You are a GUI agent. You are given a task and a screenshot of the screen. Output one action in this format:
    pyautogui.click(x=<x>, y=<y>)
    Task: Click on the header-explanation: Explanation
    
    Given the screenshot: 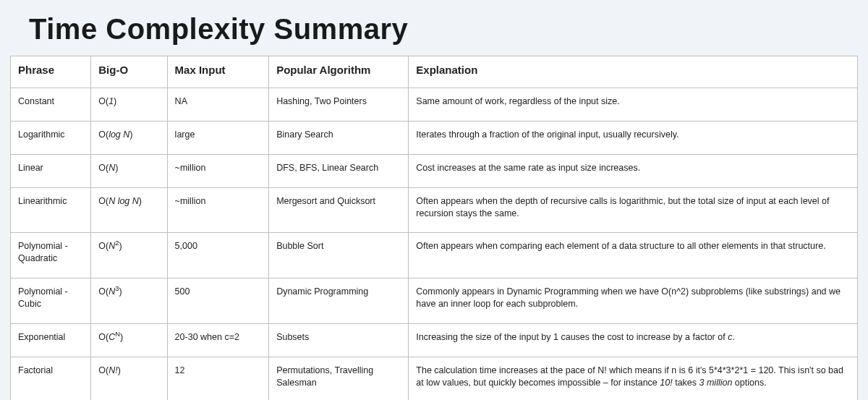 What is the action you would take?
    pyautogui.click(x=634, y=72)
    